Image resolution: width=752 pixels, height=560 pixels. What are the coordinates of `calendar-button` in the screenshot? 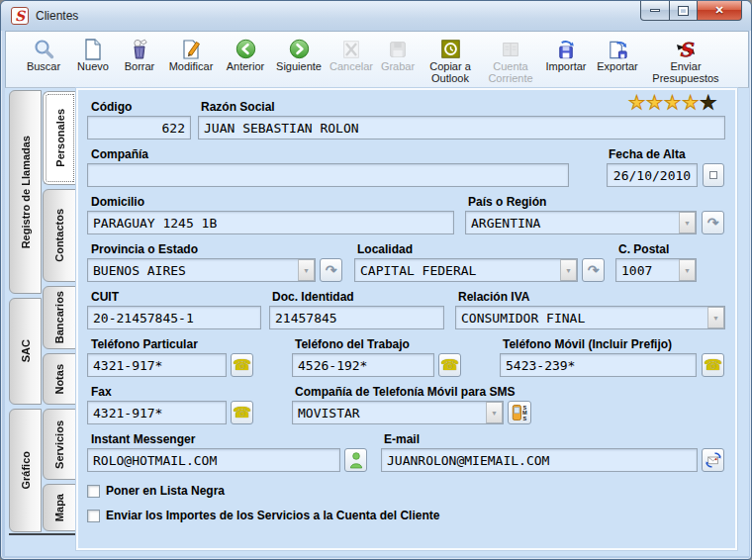 It's located at (713, 175).